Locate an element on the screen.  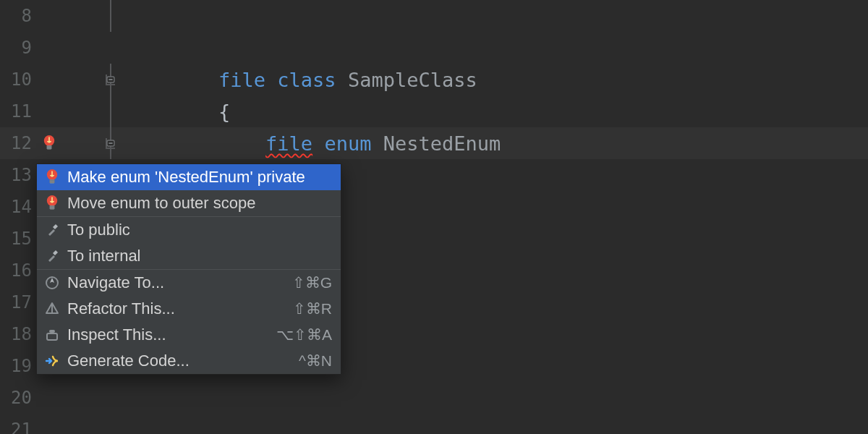
line-number: 20 is located at coordinates (18, 398).